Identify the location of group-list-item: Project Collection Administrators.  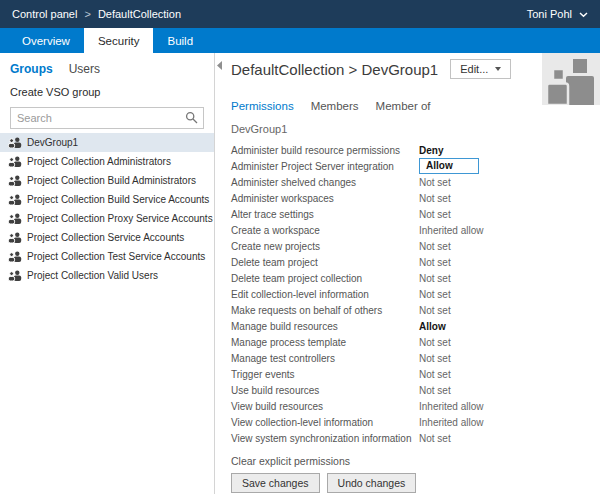
(107, 162).